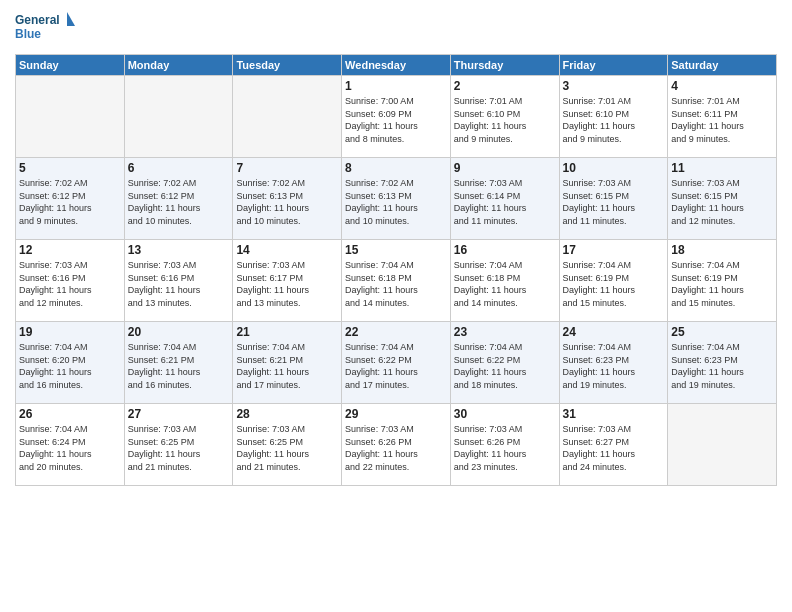 Image resolution: width=792 pixels, height=612 pixels. What do you see at coordinates (396, 363) in the screenshot?
I see `calendar-cell: 22Sunrise: 7:04 AM Sunset: 6:22 PM Dayli…` at bounding box center [396, 363].